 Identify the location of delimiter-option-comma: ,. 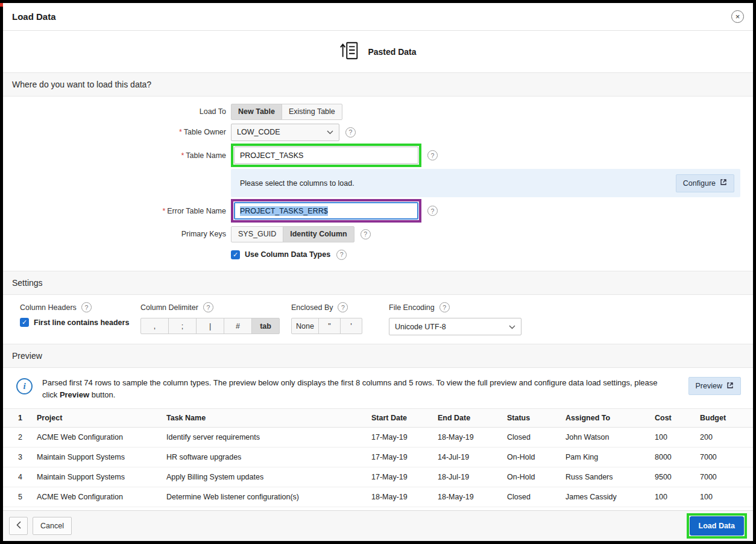
(154, 326).